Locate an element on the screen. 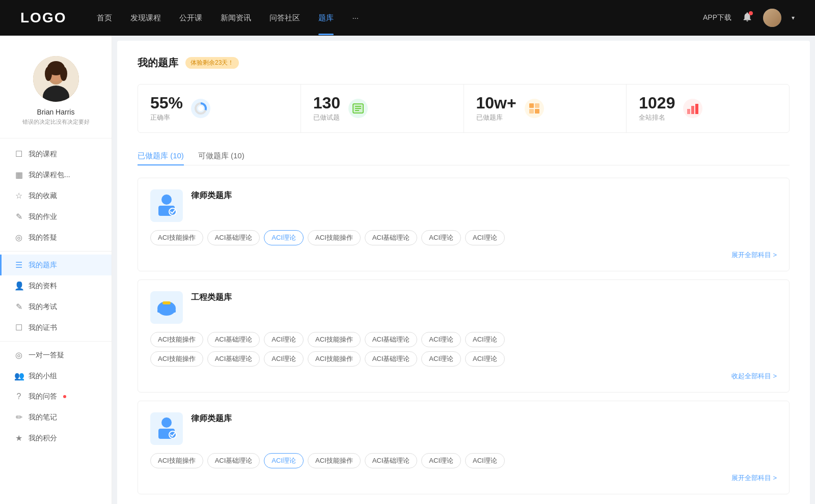  sidebar-item-certificates: ☐ 我的证书 is located at coordinates (56, 328).